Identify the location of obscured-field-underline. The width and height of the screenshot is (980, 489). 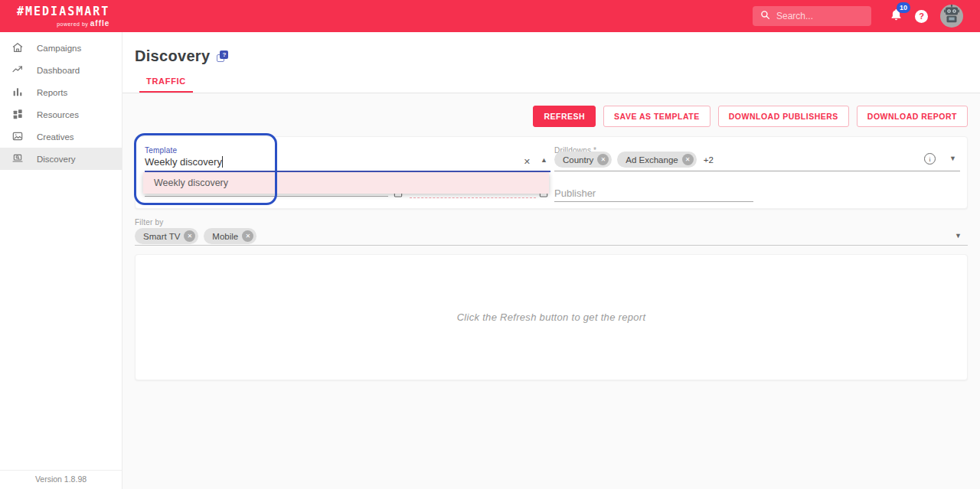
(266, 196).